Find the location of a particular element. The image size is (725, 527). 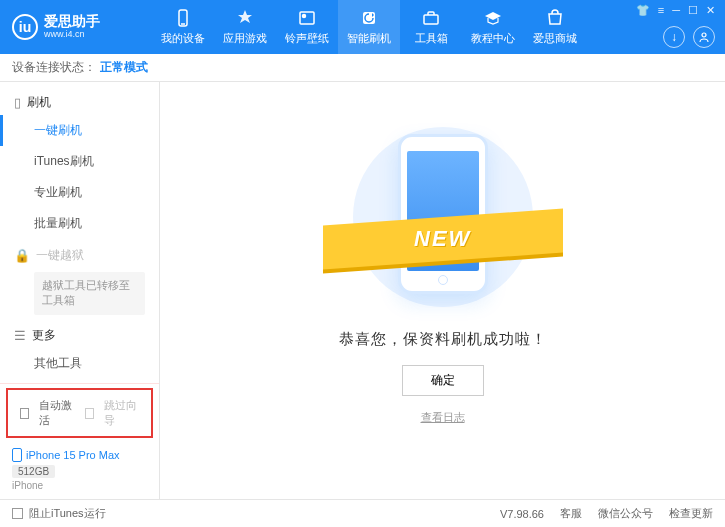

menu-icon: ≡ is located at coordinates (661, 10).